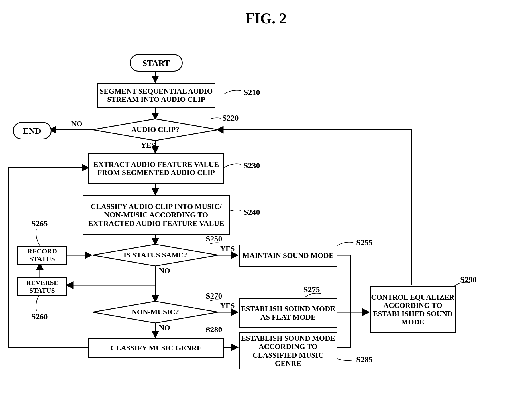  I want to click on process-s265: RECORD STATUS, so click(42, 255).